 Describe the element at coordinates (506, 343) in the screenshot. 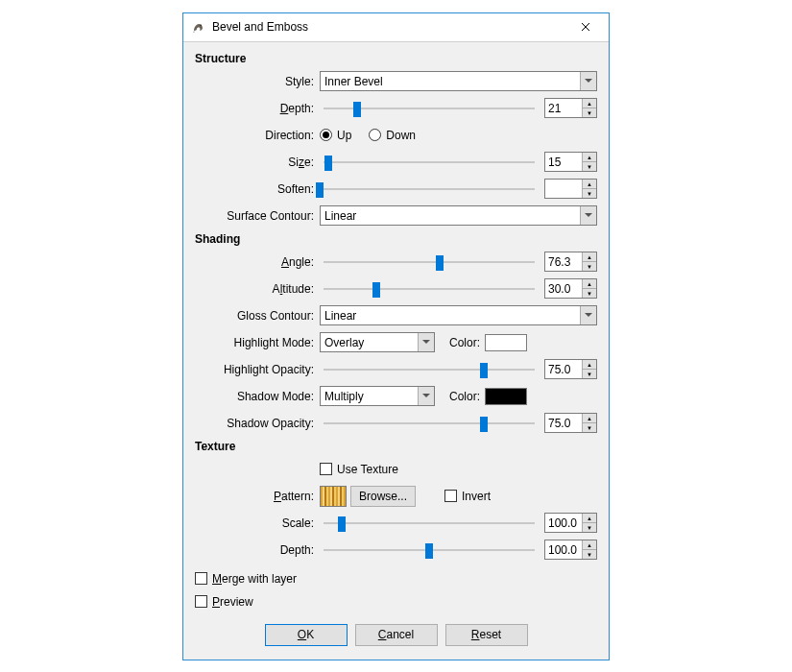

I see `highlight-color-swatch` at that location.